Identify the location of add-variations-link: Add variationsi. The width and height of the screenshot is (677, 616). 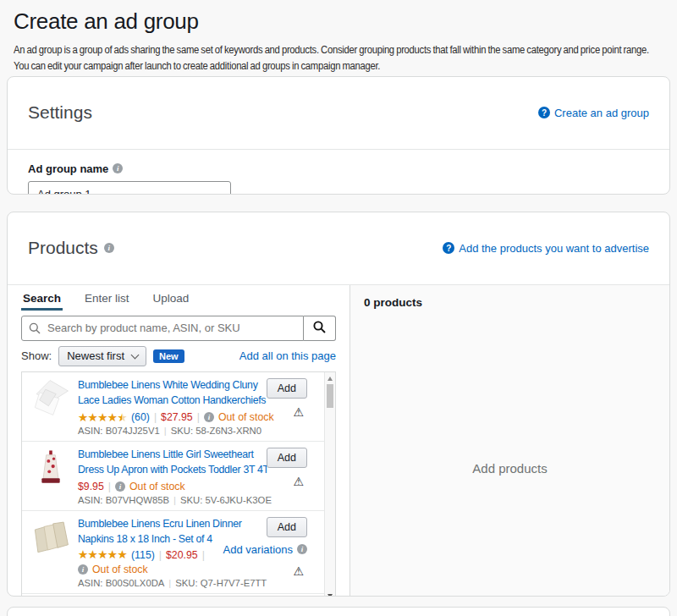
(266, 550).